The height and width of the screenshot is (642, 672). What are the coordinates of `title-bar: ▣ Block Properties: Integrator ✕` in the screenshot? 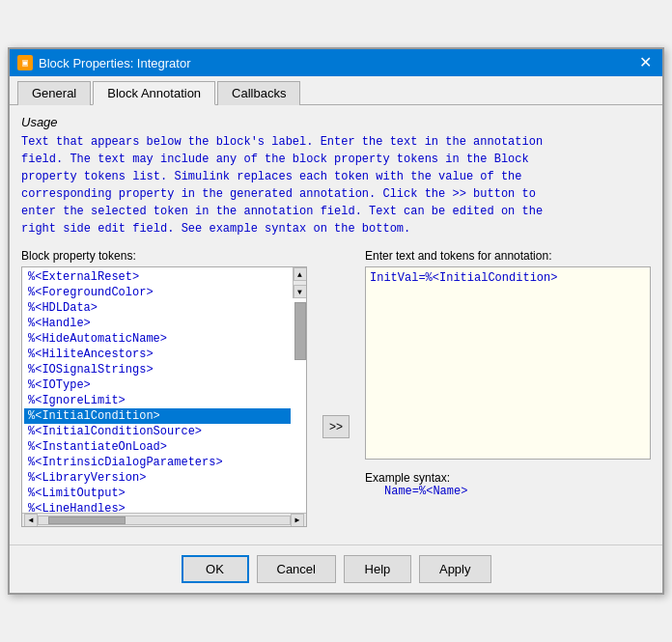 It's located at (336, 63).